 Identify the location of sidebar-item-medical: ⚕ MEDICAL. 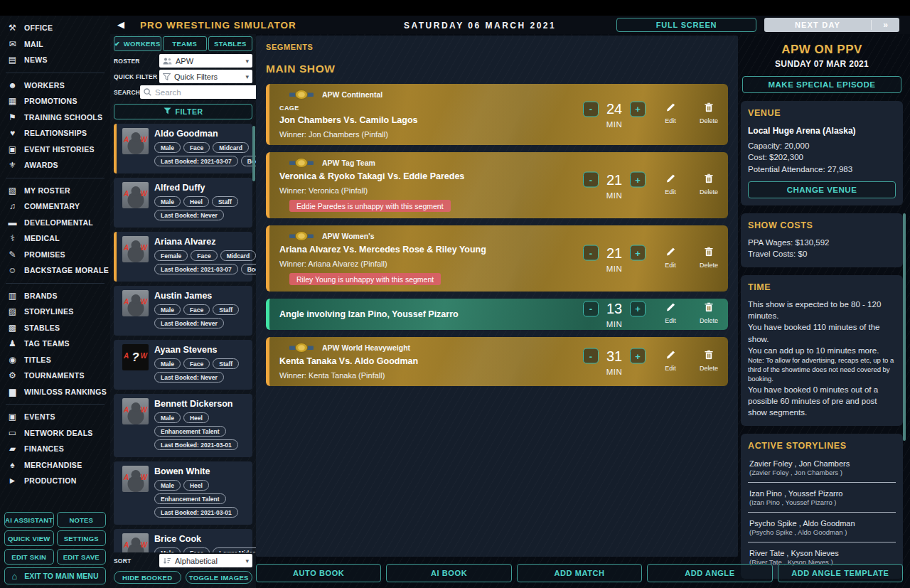
(55, 239).